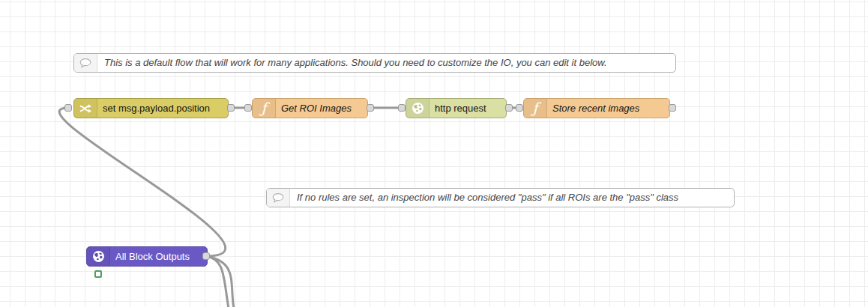 This screenshot has height=307, width=868. I want to click on node-label: All Block Outputs, so click(158, 256).